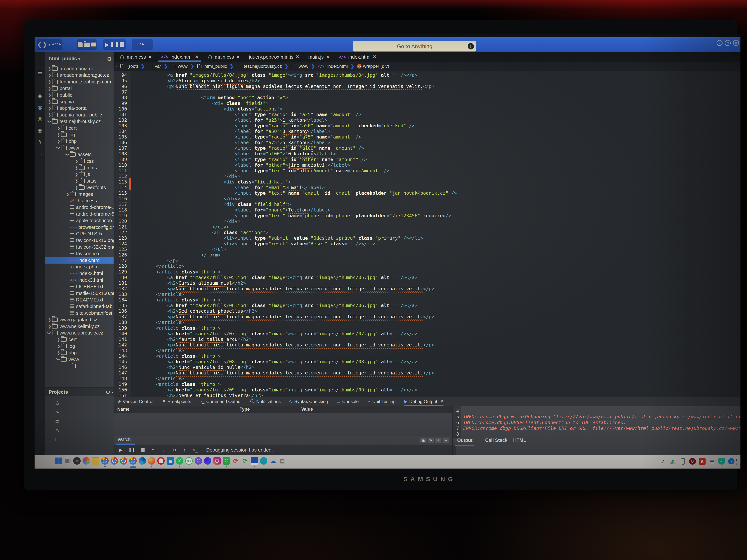 This screenshot has height=560, width=747. What do you see at coordinates (79, 194) in the screenshot?
I see `tree-item-images: ❯images` at bounding box center [79, 194].